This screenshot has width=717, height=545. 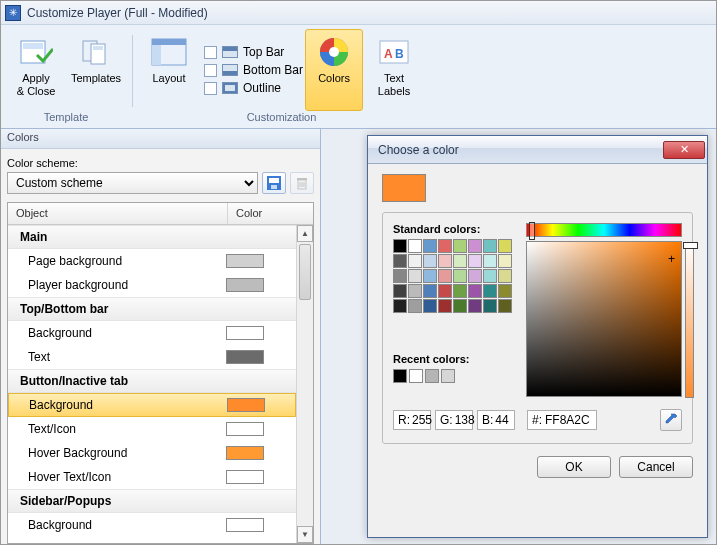 What do you see at coordinates (254, 88) in the screenshot?
I see `outline-checkbox: Outline` at bounding box center [254, 88].